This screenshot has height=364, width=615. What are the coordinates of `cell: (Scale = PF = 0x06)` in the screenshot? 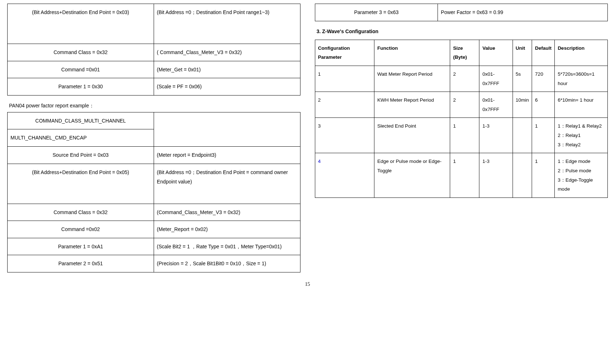 It's located at (227, 87).